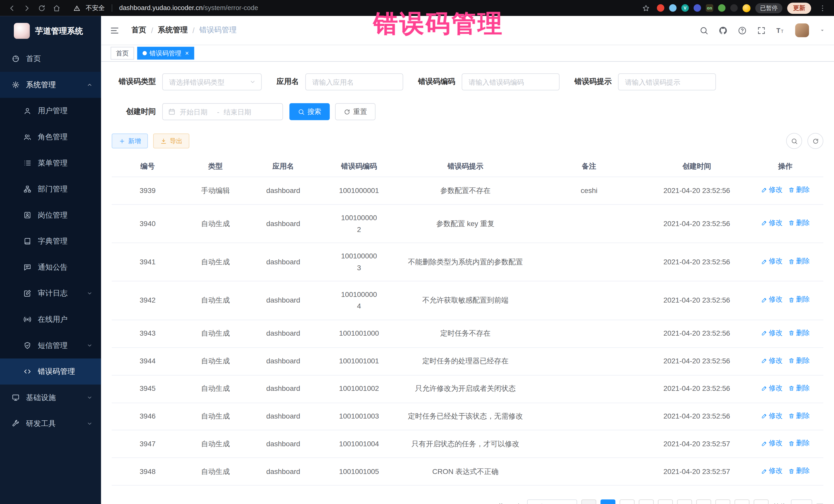  Describe the element at coordinates (209, 82) in the screenshot. I see `error-type-select-value` at that location.